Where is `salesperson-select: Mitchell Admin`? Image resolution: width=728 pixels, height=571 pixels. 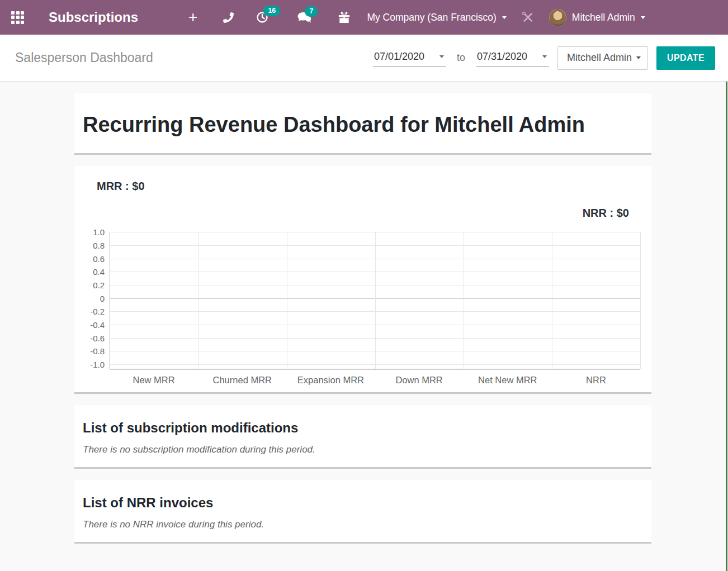 salesperson-select: Mitchell Admin is located at coordinates (603, 58).